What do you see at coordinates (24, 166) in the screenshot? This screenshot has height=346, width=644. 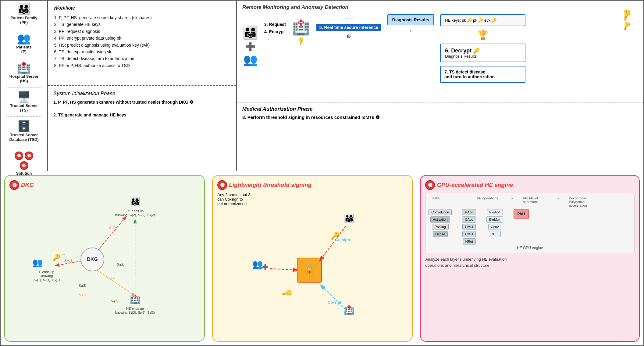 I see `solution-circles-2: ❸` at bounding box center [24, 166].